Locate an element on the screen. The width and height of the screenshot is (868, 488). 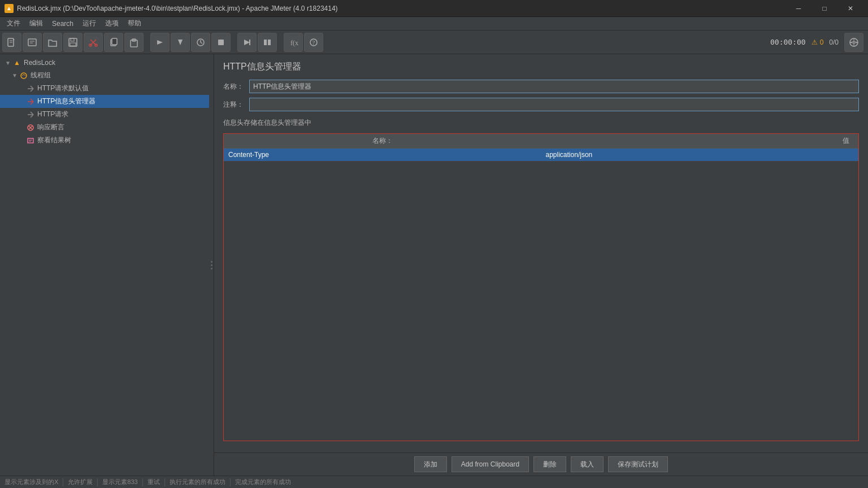
toolbar-open-button is located at coordinates (53, 42).